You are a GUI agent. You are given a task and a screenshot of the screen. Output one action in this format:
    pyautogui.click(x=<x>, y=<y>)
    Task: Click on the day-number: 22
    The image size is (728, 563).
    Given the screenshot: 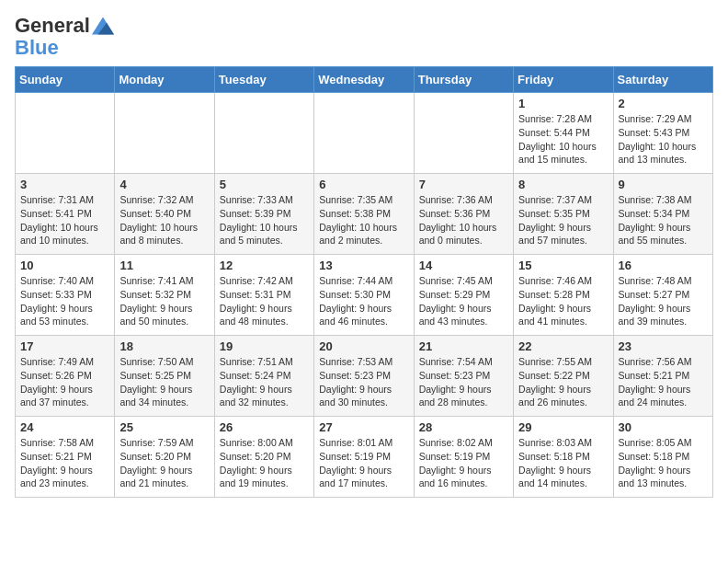 What is the action you would take?
    pyautogui.click(x=563, y=346)
    